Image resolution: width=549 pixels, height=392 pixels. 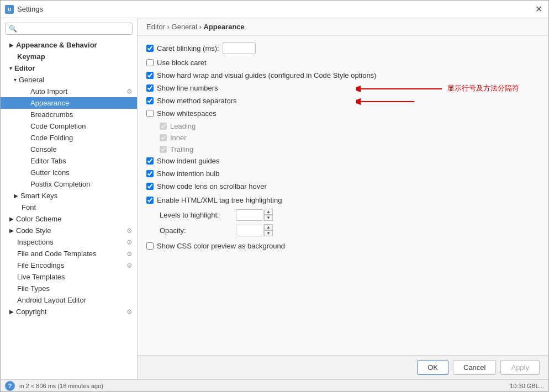 What do you see at coordinates (150, 49) in the screenshot?
I see `caret-blinking-checkbox` at bounding box center [150, 49].